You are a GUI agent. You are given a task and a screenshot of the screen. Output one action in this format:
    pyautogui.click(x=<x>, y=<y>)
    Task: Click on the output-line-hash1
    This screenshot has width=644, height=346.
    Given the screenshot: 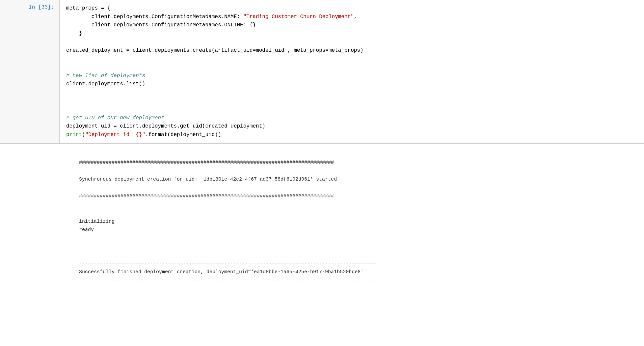 What is the action you would take?
    pyautogui.click(x=358, y=155)
    